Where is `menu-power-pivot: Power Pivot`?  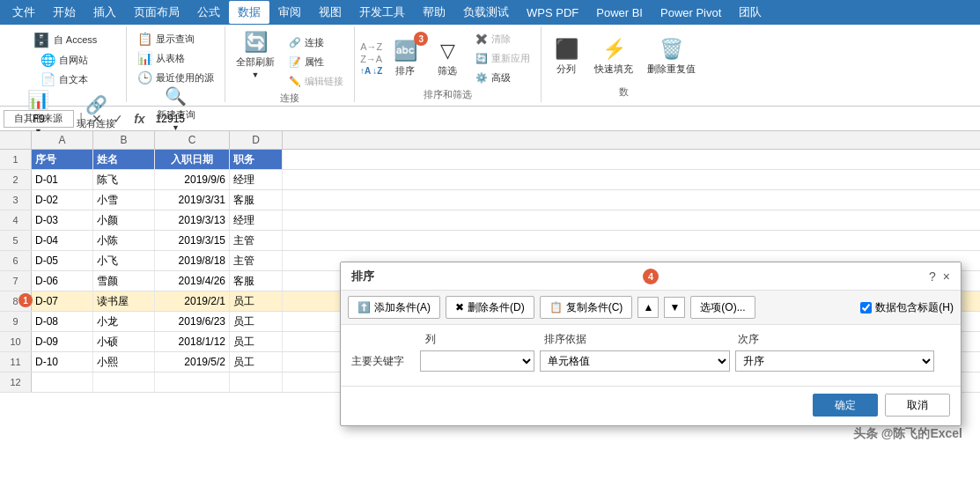 menu-power-pivot: Power Pivot is located at coordinates (690, 12).